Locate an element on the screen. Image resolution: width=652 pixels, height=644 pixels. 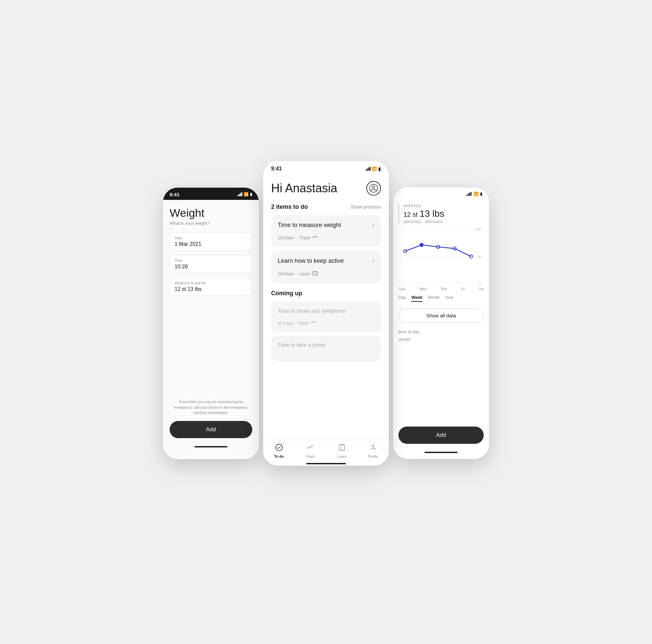
time-value: 10:28 is located at coordinates (211, 267).